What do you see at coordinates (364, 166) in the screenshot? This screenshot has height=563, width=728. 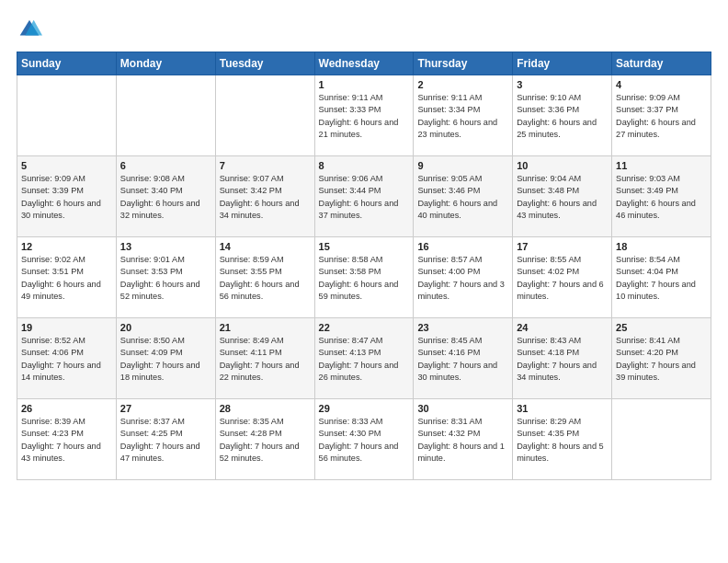 I see `day-number: 8` at bounding box center [364, 166].